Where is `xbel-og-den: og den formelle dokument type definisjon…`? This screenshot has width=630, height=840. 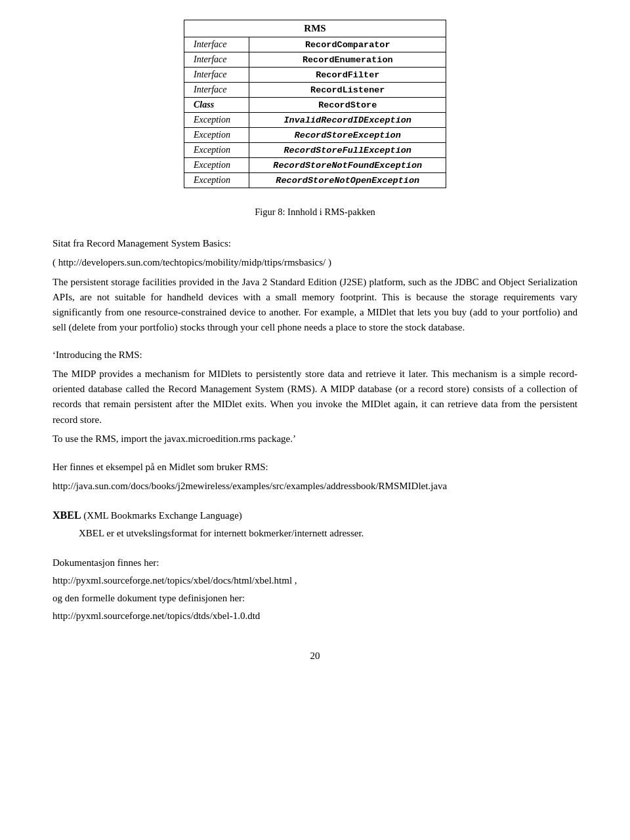
xbel-og-den: og den formelle dokument type definisjon… is located at coordinates (315, 598).